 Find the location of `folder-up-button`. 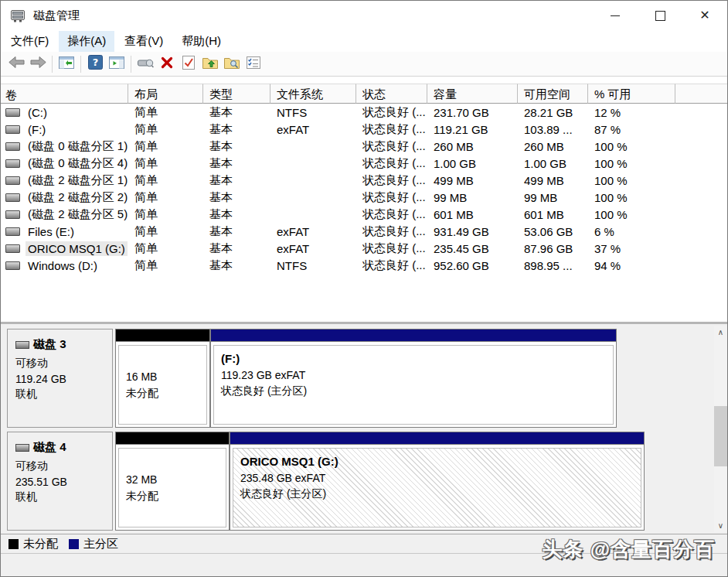

folder-up-button is located at coordinates (210, 64).